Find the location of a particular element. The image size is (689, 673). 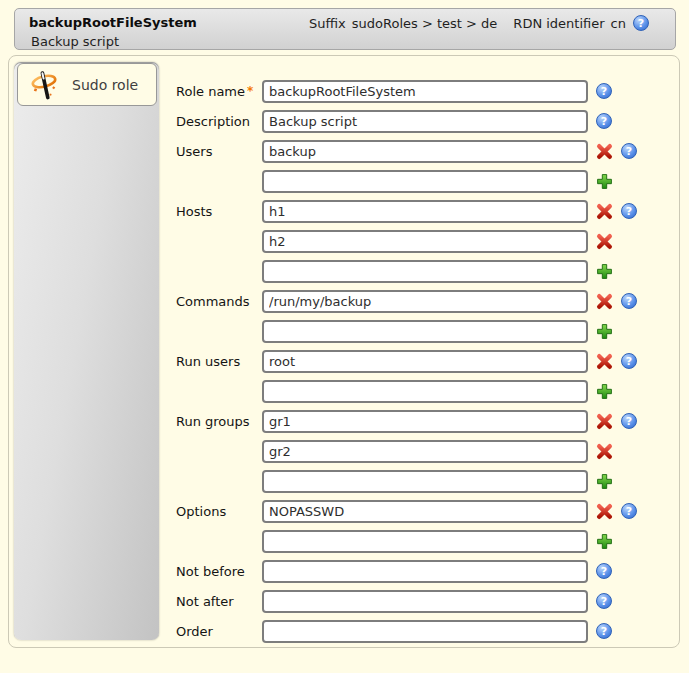

options-new-row is located at coordinates (406, 541).